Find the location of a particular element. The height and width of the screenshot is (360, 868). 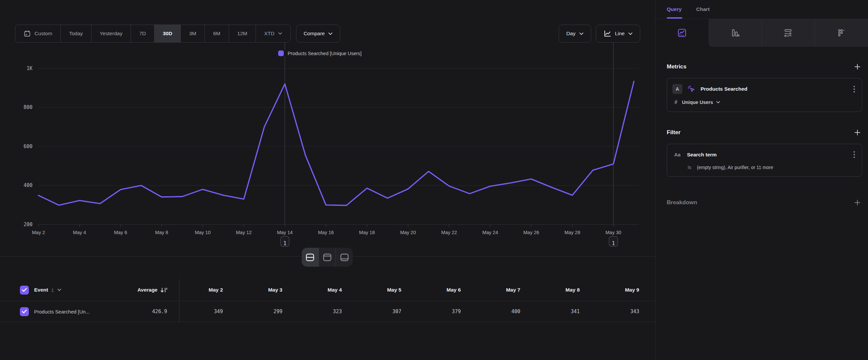

metric-name: Products Searched is located at coordinates (724, 89).